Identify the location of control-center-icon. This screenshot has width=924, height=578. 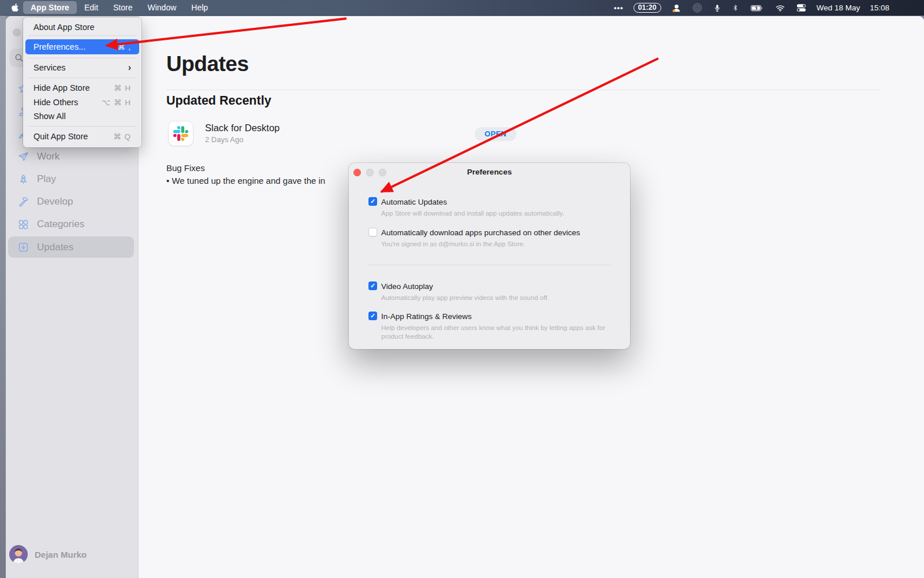
(802, 8).